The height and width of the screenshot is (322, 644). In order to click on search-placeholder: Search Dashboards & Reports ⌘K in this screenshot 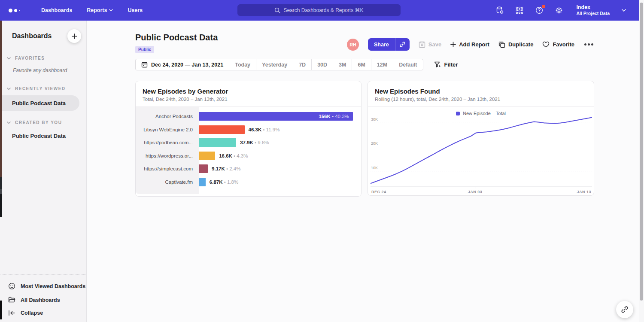, I will do `click(323, 10)`.